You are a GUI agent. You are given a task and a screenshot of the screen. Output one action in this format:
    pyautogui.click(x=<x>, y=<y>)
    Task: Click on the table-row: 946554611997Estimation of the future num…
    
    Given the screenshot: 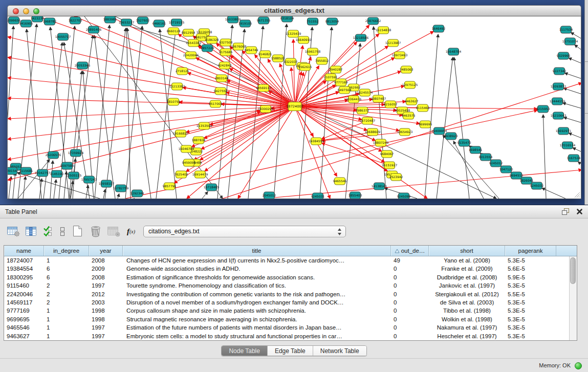 What is the action you would take?
    pyautogui.click(x=287, y=327)
    